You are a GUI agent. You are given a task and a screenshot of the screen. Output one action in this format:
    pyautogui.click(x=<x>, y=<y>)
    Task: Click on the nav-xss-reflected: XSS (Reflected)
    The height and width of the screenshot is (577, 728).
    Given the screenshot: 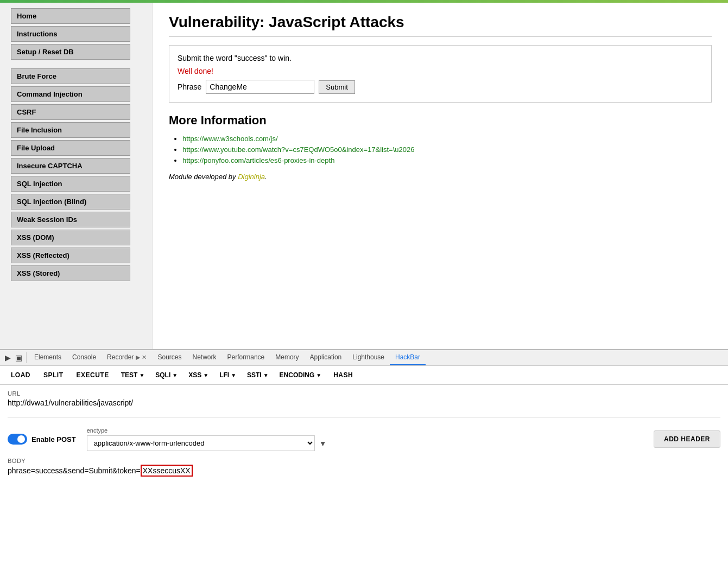 What is the action you would take?
    pyautogui.click(x=71, y=255)
    